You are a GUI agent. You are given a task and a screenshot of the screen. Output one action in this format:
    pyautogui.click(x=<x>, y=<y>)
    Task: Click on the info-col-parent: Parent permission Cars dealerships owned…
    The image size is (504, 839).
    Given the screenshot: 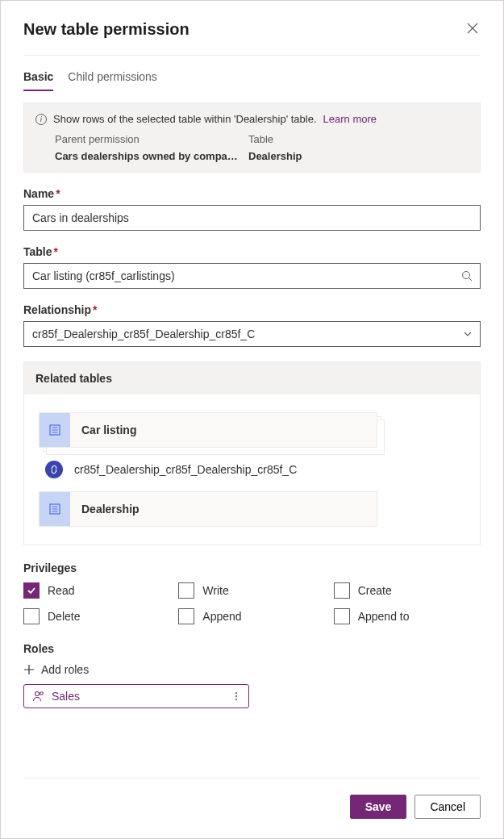 What is the action you would take?
    pyautogui.click(x=152, y=148)
    